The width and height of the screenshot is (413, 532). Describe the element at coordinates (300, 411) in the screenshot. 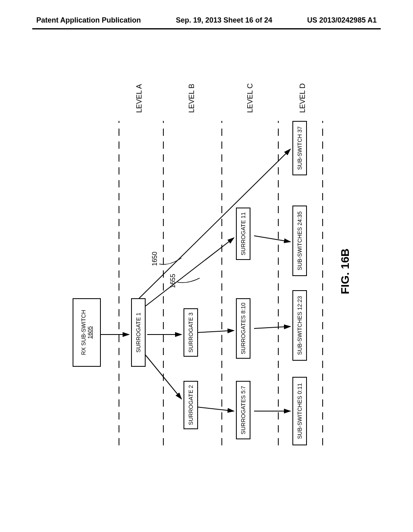

I see `sub-switches-0-11-label: SUB-SWITCHES 0:11` at that location.